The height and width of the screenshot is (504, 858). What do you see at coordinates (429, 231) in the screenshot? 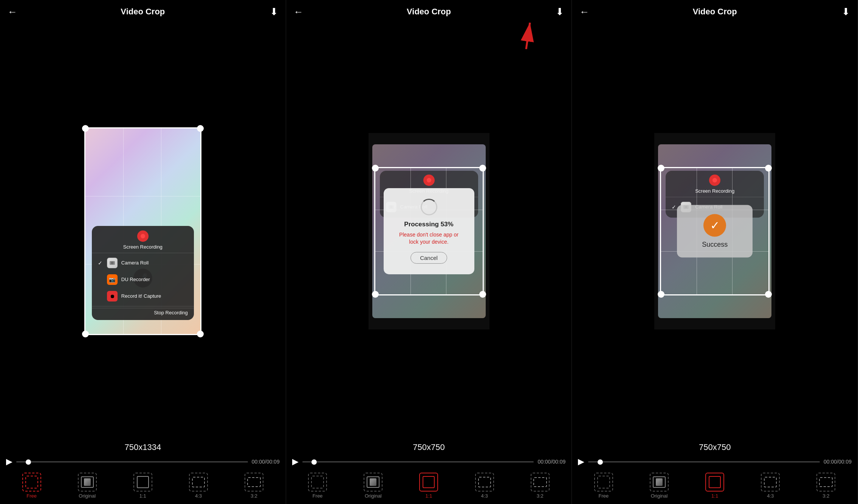
I see `processing-dialog: Processing 53% Please don't close app or…` at bounding box center [429, 231].